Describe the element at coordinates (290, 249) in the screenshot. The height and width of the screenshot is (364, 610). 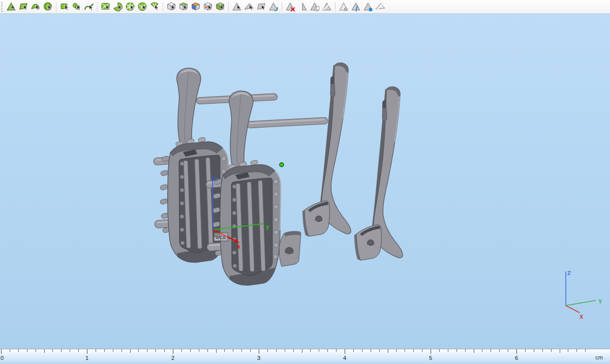
I see `clamp-bracket` at that location.